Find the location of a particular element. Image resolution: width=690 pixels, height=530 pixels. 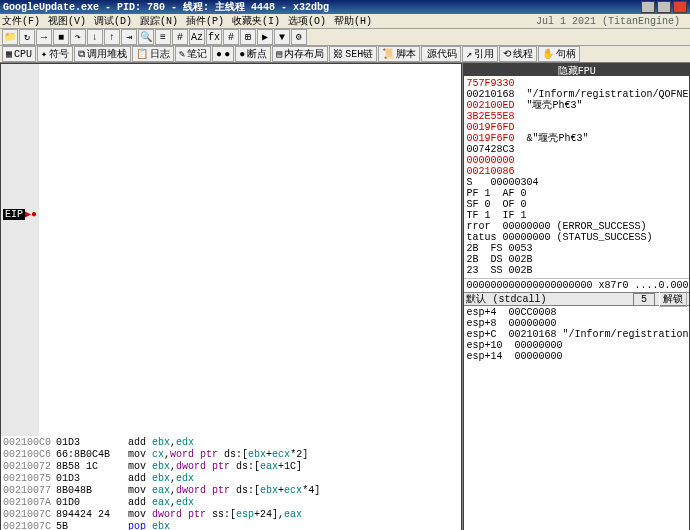

folder-open-icon: 📁 is located at coordinates (10, 37).